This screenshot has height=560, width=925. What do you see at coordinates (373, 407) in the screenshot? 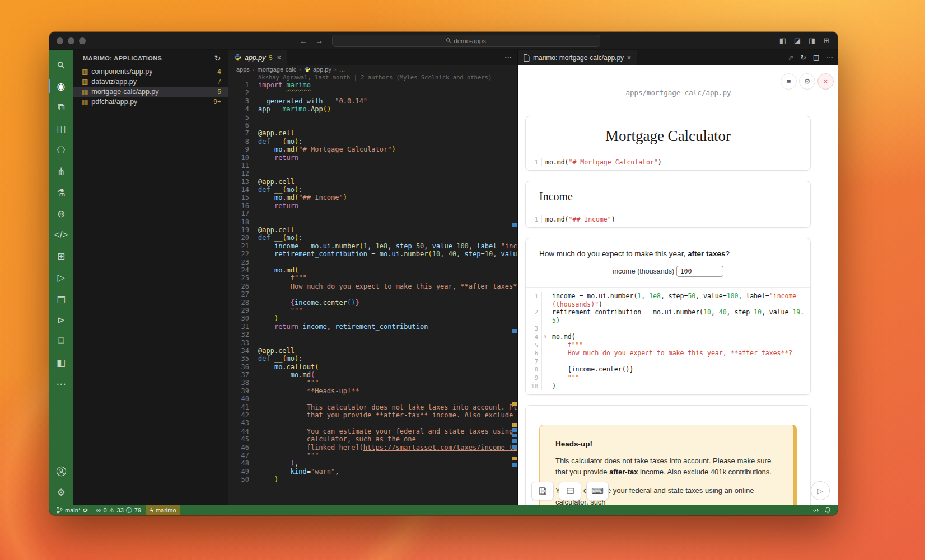
I see `code-line: 41 This calculator does not take taxes i…` at bounding box center [373, 407].